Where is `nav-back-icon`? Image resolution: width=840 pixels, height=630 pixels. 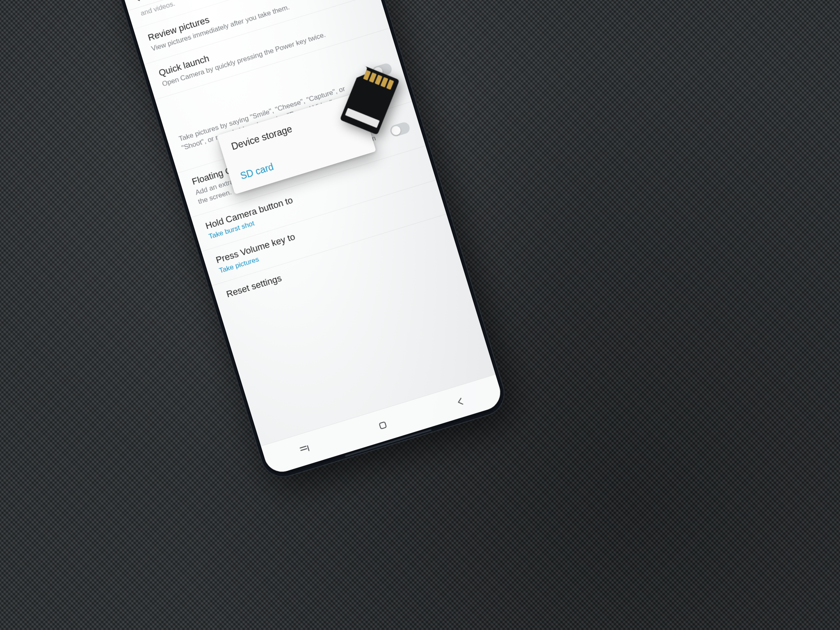
nav-back-icon is located at coordinates (461, 401).